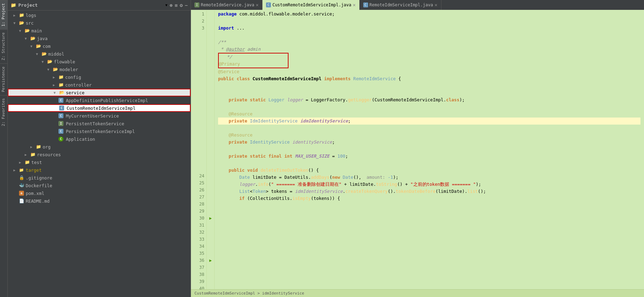  Describe the element at coordinates (354, 5) in the screenshot. I see `close-tab-customremote: ×` at that location.